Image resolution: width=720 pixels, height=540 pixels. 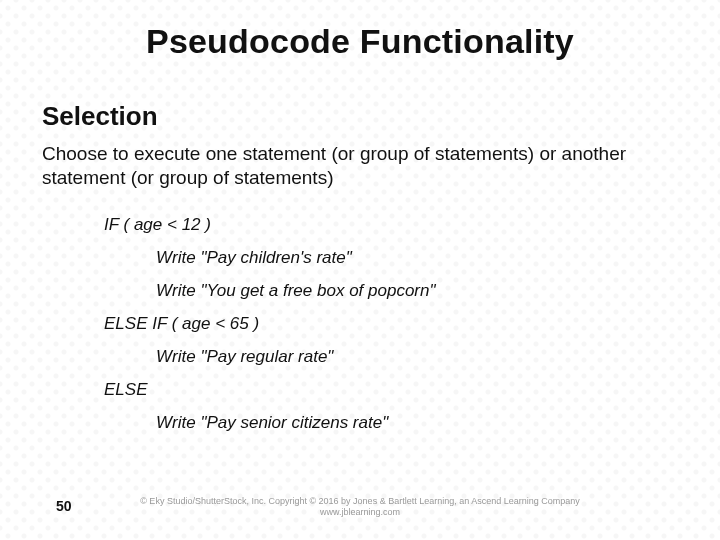 What do you see at coordinates (391, 290) in the screenshot?
I see `code-line: Write "You get a free box of popcorn"` at bounding box center [391, 290].